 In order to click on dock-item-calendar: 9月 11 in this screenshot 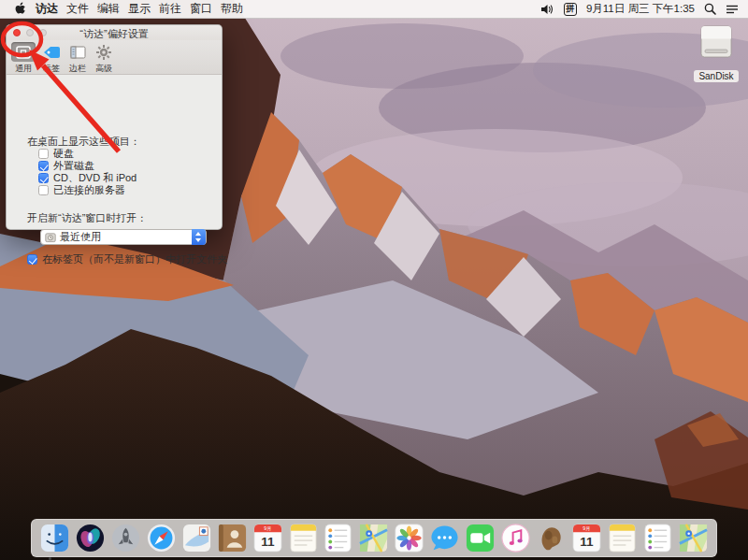, I will do `click(267, 538)`.